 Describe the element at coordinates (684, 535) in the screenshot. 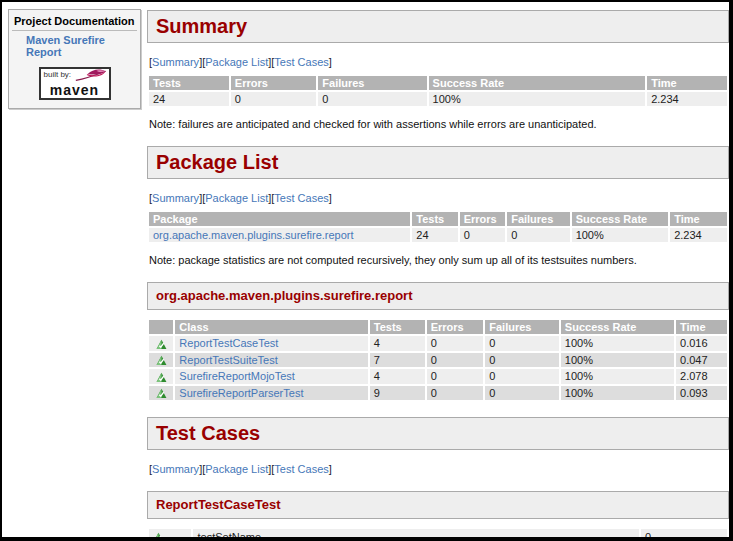

I see `test-case-time: 0` at that location.